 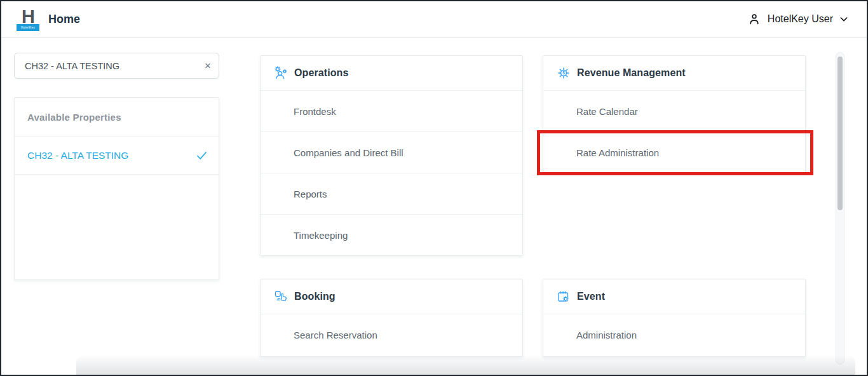 I want to click on card-operations-header: Operations, so click(x=391, y=73).